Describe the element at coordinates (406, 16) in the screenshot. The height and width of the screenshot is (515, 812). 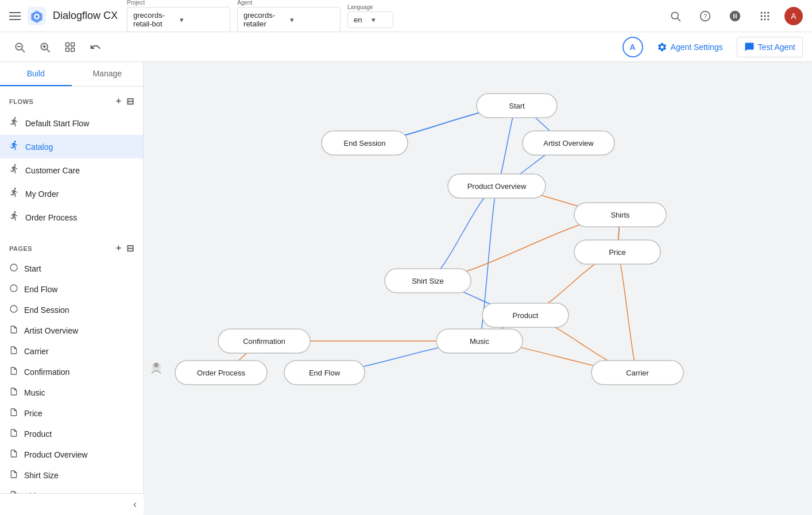
I see `topbar: Dialogflow CX Project grecords-retail-bo…` at that location.